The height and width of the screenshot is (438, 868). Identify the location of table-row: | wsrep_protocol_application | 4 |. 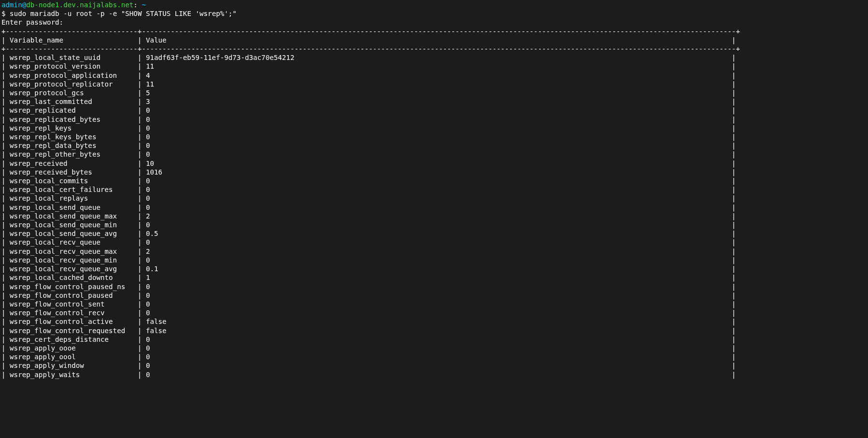
(369, 75).